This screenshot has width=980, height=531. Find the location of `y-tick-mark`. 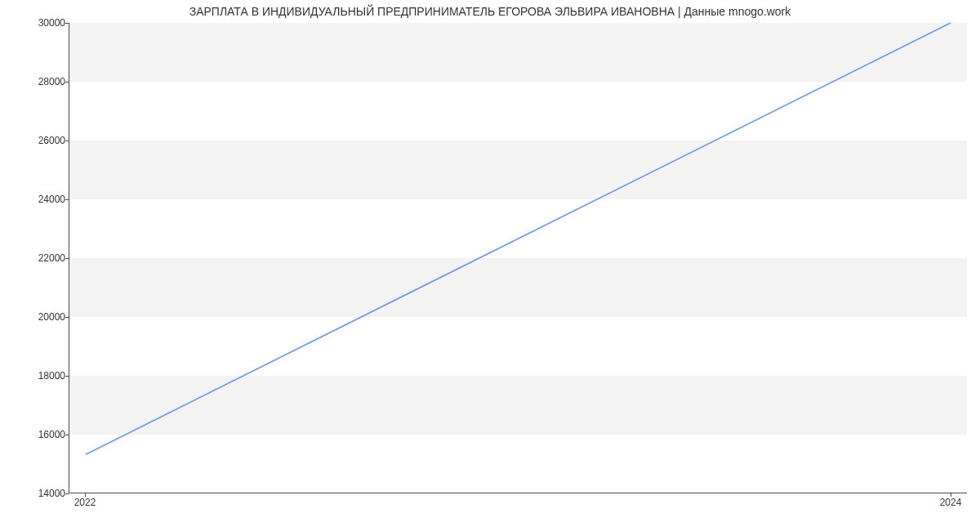

y-tick-mark is located at coordinates (67, 493).